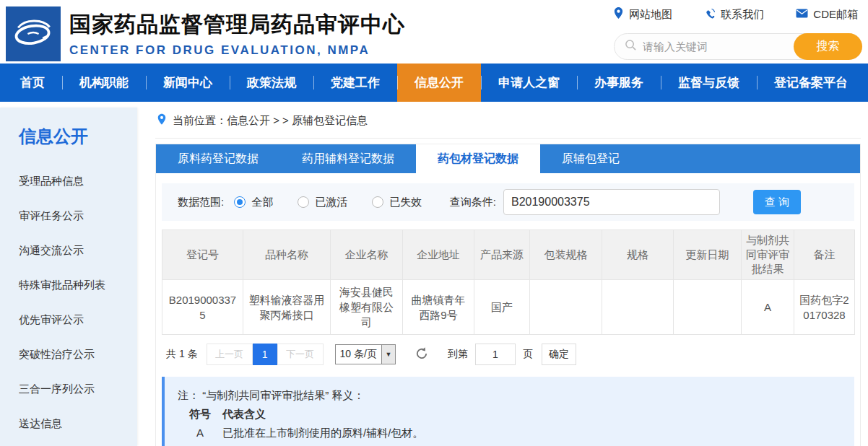  Describe the element at coordinates (495, 354) in the screenshot. I see `goto-page-input` at that location.